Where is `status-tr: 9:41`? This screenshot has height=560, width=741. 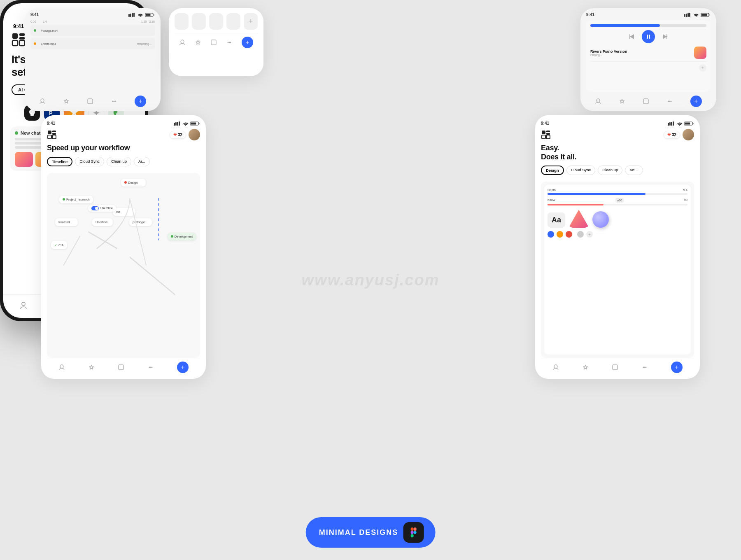 status-tr: 9:41 is located at coordinates (648, 15).